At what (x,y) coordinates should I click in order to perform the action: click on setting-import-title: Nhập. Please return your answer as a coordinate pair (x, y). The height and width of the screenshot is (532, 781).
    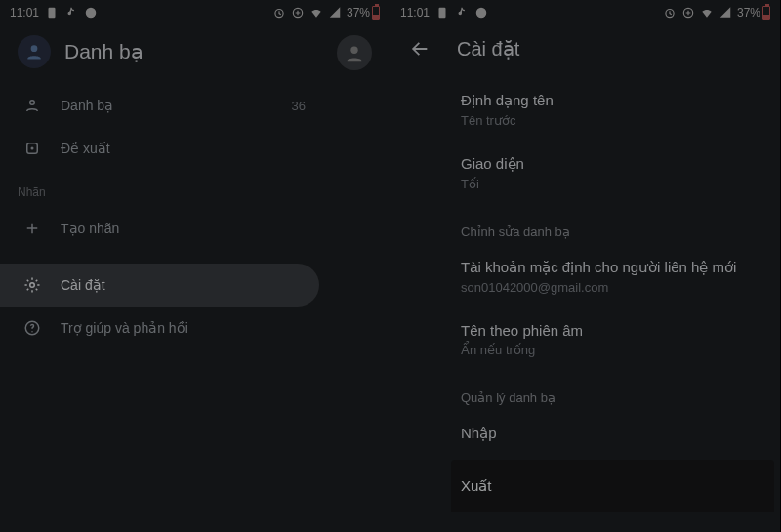
    Looking at the image, I should click on (611, 433).